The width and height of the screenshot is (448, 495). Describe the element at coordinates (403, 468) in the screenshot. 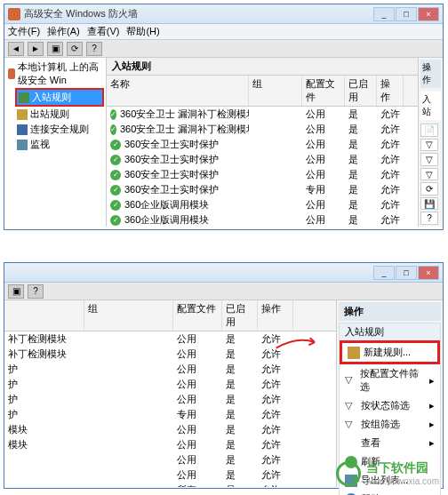

I see `watermark-text: 当下软件园` at that location.